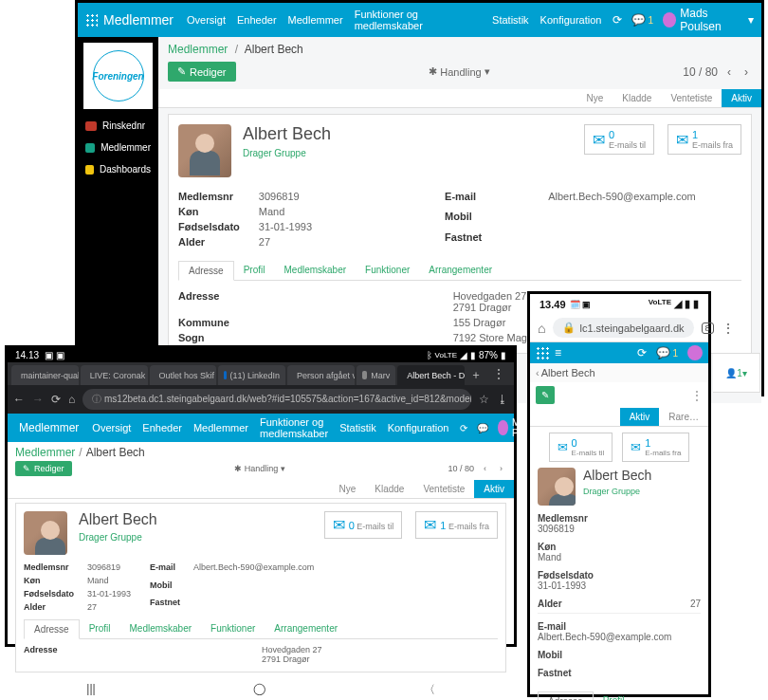  Describe the element at coordinates (510, 20) in the screenshot. I see `nav-statistik: Statistik` at that location.